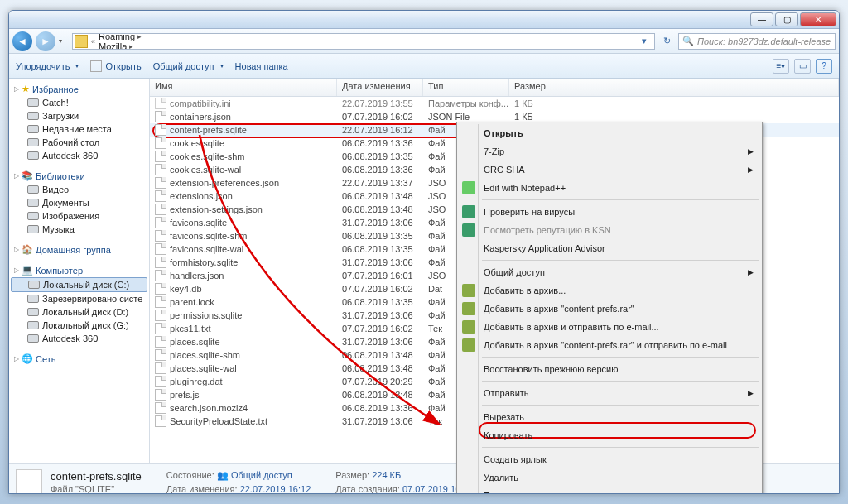  What do you see at coordinates (207, 249) in the screenshot?
I see `file-name: favicons.sqlite-wal` at bounding box center [207, 249].